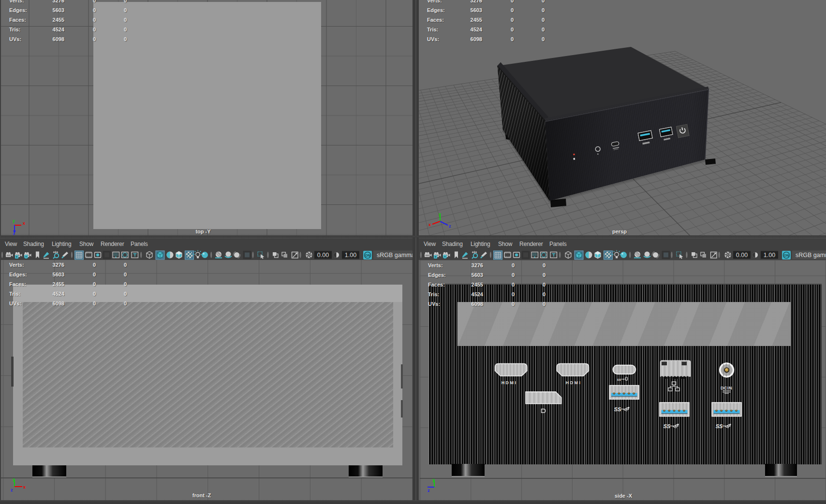  What do you see at coordinates (368, 255) in the screenshot?
I see `svg-text: ON` at bounding box center [368, 255].